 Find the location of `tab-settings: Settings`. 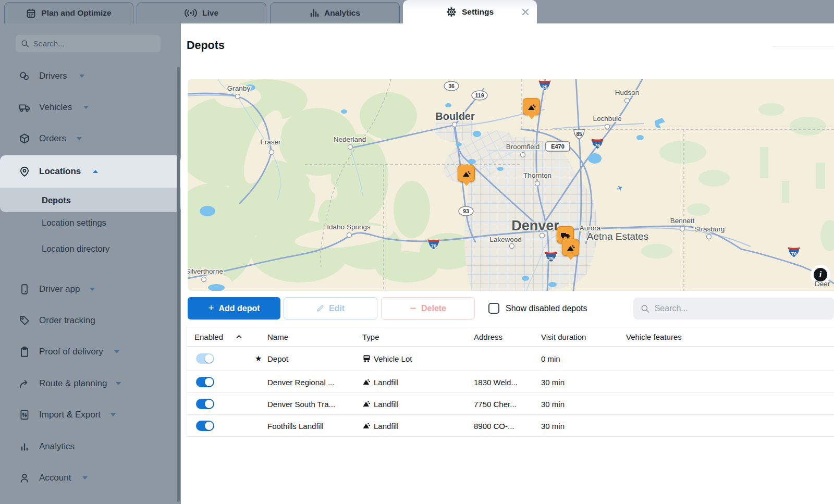

tab-settings: Settings is located at coordinates (470, 11).